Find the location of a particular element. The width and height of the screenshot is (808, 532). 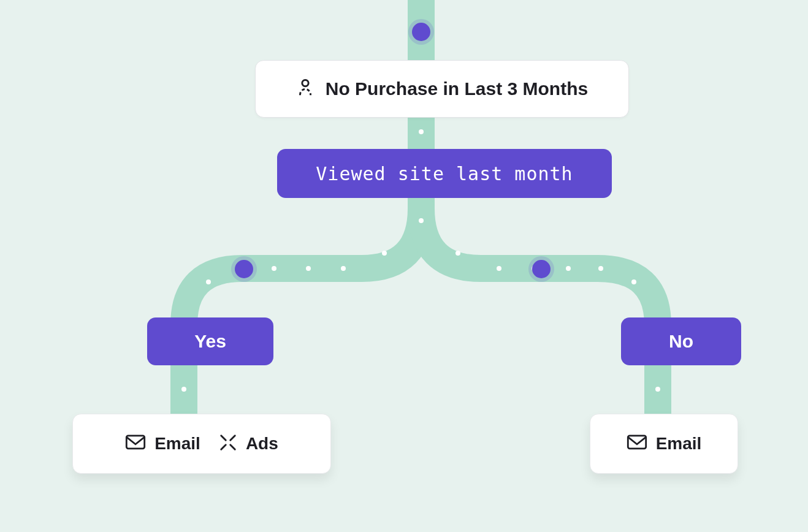

actions-yes-node: Email Ads is located at coordinates (202, 444).